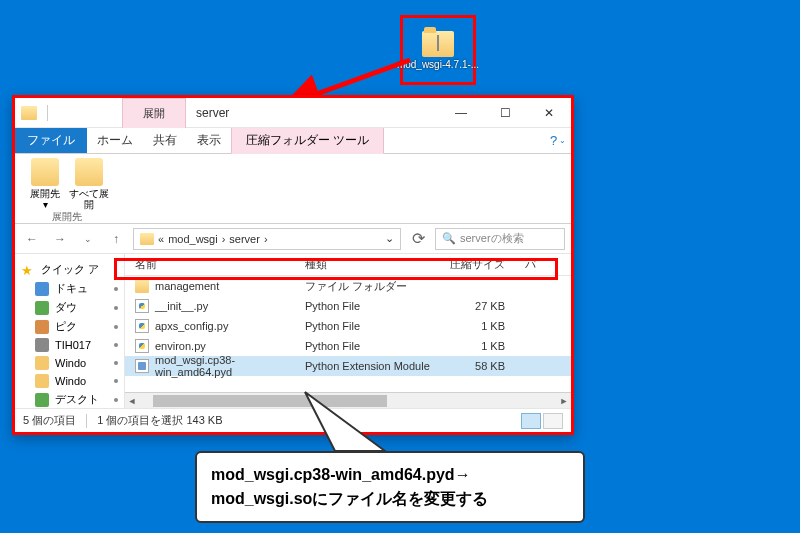 This screenshot has height=533, width=800. I want to click on sidebar-item-label: ピク, so click(66, 326).